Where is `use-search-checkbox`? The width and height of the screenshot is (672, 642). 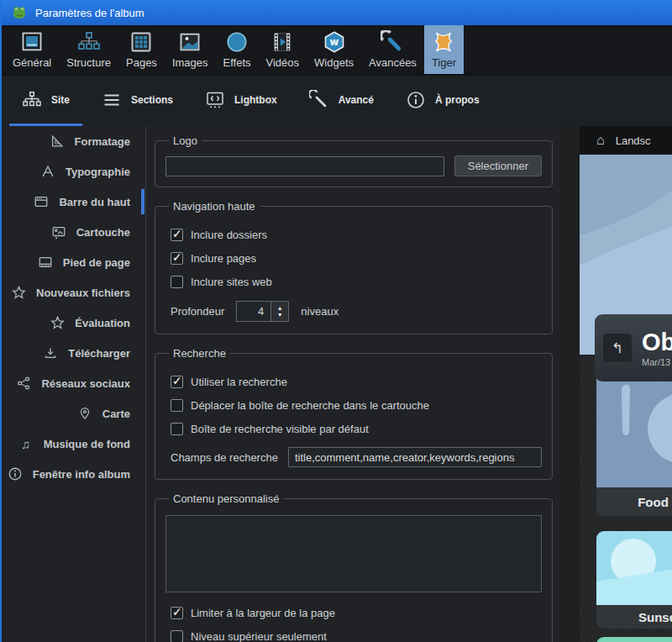 use-search-checkbox is located at coordinates (176, 382).